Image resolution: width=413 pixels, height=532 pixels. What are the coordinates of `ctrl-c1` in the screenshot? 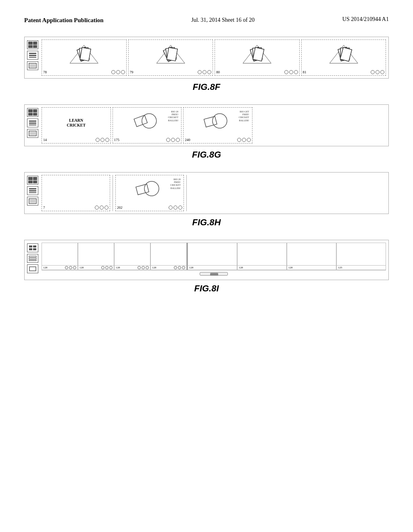 It's located at (67, 268).